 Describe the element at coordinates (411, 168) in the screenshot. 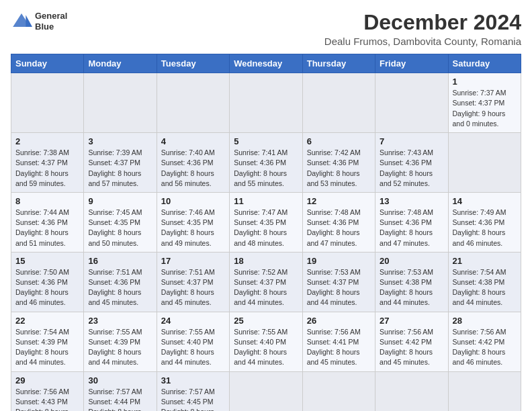

I see `day-detail: Sunrise: 7:43 AMSunset: 4:36 PMDaylight:…` at that location.